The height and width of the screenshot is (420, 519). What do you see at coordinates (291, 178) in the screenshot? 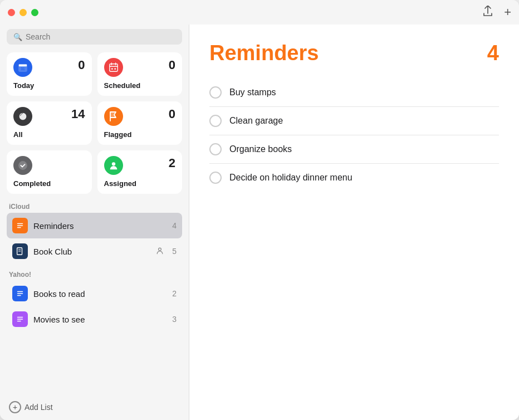
I see `reminder-text-3: Decide on holiday dinner menu` at bounding box center [291, 178].